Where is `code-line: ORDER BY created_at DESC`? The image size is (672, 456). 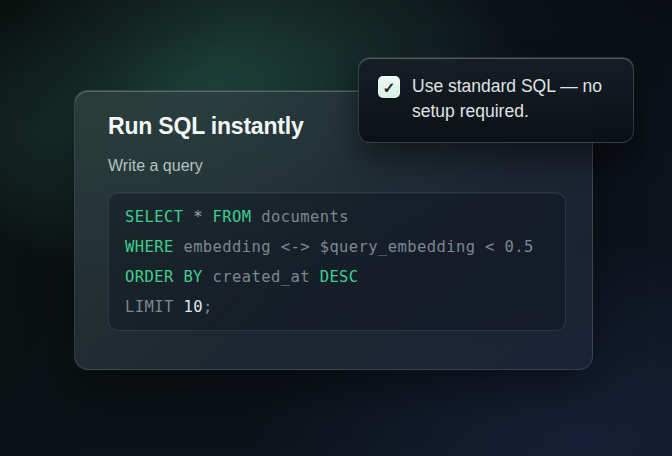
code-line: ORDER BY created_at DESC is located at coordinates (337, 277).